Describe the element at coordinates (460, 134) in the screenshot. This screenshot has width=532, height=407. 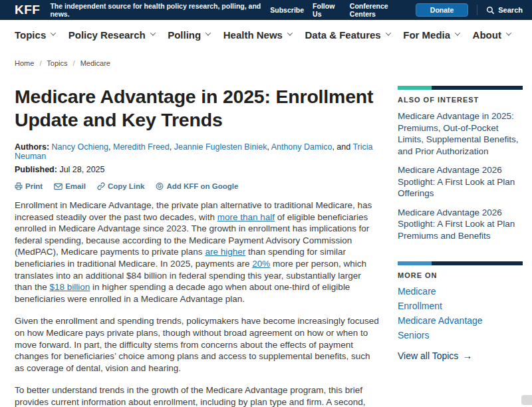
I see `related-article-link: Medicare Advantage in 2025: Premiums, Ou…` at that location.